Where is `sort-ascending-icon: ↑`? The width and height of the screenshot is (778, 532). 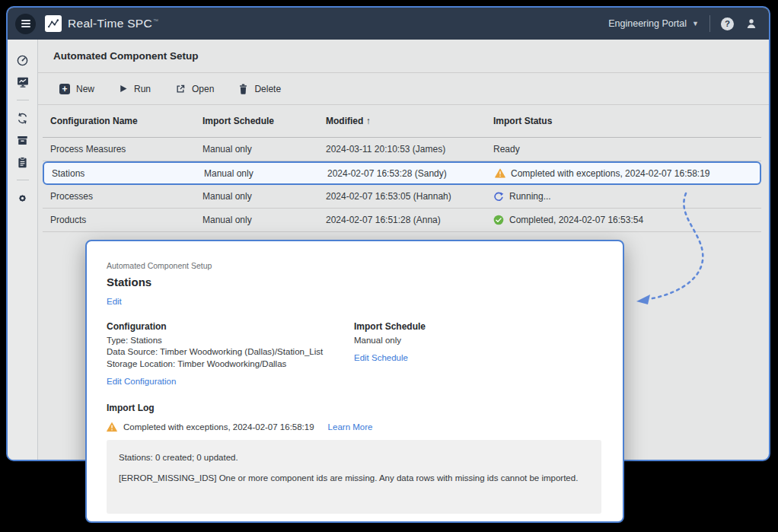 sort-ascending-icon: ↑ is located at coordinates (368, 121).